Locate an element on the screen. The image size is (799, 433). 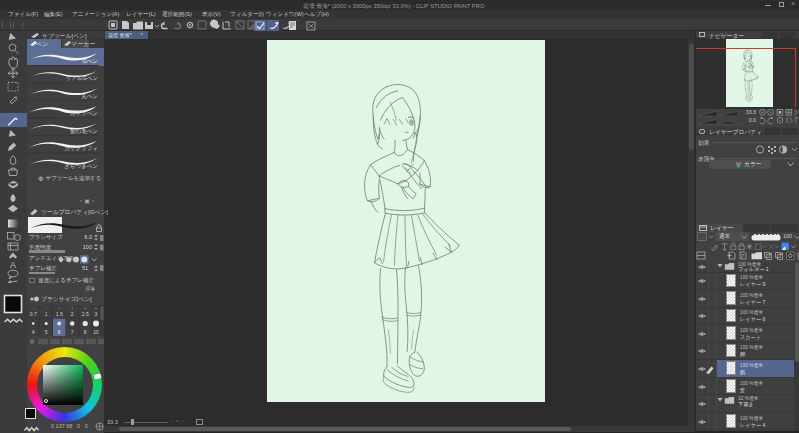
svg-text: 7 is located at coordinates (72, 331).